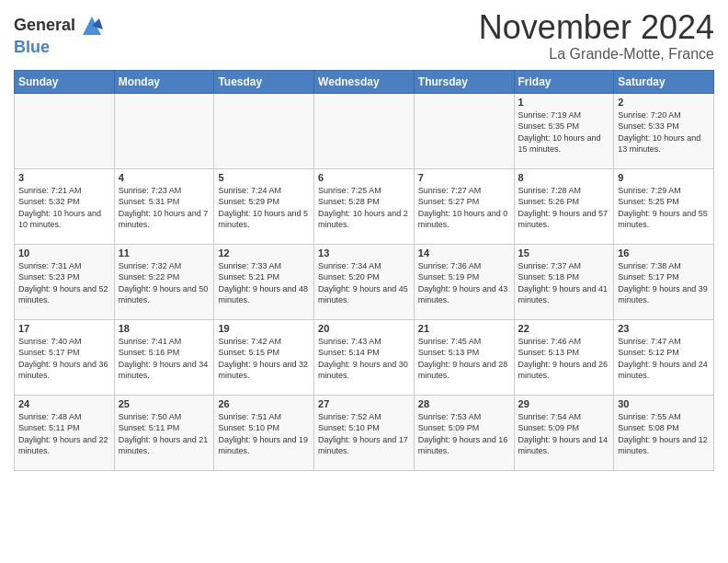 The height and width of the screenshot is (563, 728). I want to click on day-number: 25, so click(165, 404).